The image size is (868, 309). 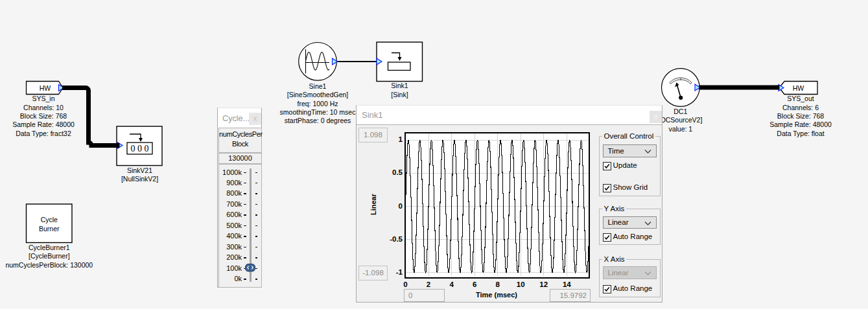 What do you see at coordinates (49, 256) in the screenshot?
I see `svg-text: [CycleBurner]` at bounding box center [49, 256].